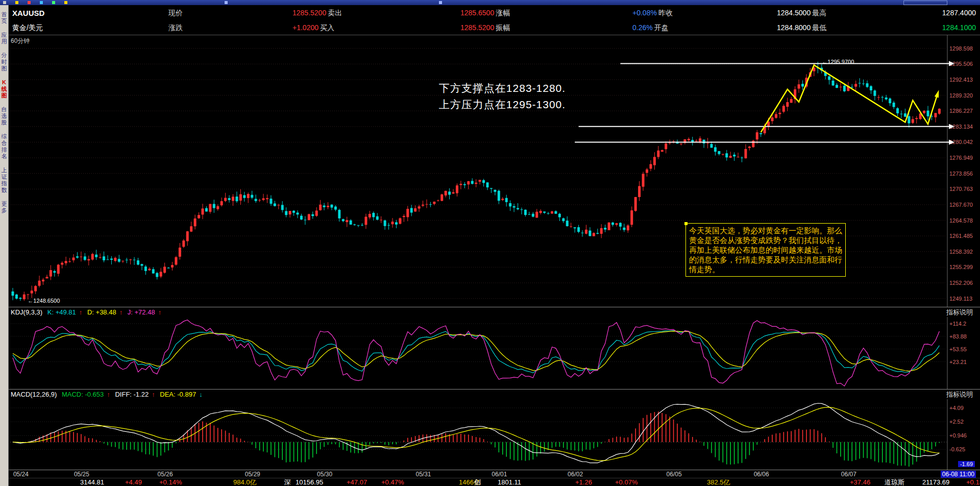  I want to click on macd-header: MACD(12,26,9) MACD: -0.653↑ DIFF: -1.22↑…, so click(494, 394).